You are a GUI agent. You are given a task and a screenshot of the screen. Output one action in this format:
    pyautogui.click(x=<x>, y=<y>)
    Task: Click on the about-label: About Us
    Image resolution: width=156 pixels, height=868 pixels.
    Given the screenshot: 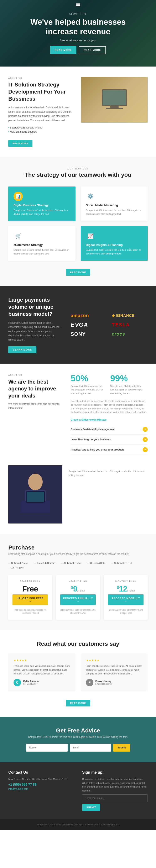 What is the action you would take?
    pyautogui.click(x=42, y=78)
    